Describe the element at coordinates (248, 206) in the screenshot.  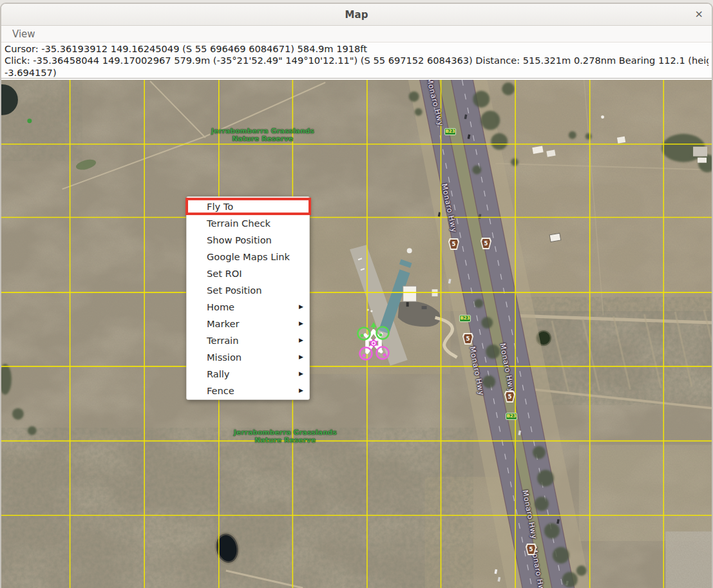
I see `menu-item-fly-to: Fly To` at that location.